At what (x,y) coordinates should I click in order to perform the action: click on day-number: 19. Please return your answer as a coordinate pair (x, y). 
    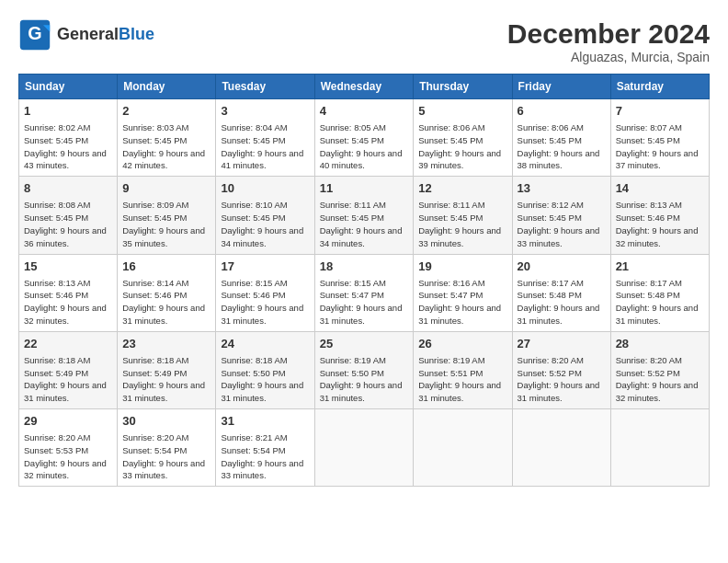
    Looking at the image, I should click on (462, 267).